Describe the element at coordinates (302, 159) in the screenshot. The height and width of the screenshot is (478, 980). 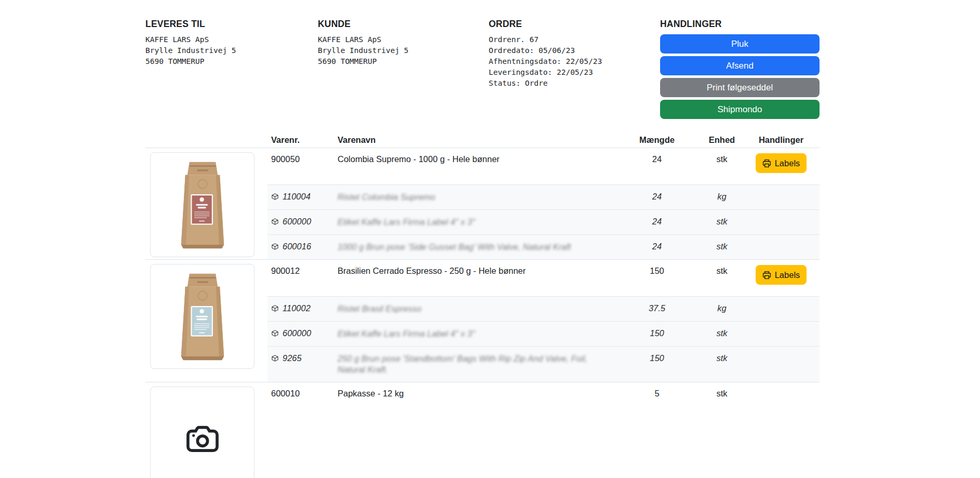
I see `line-varenr: 900050` at that location.